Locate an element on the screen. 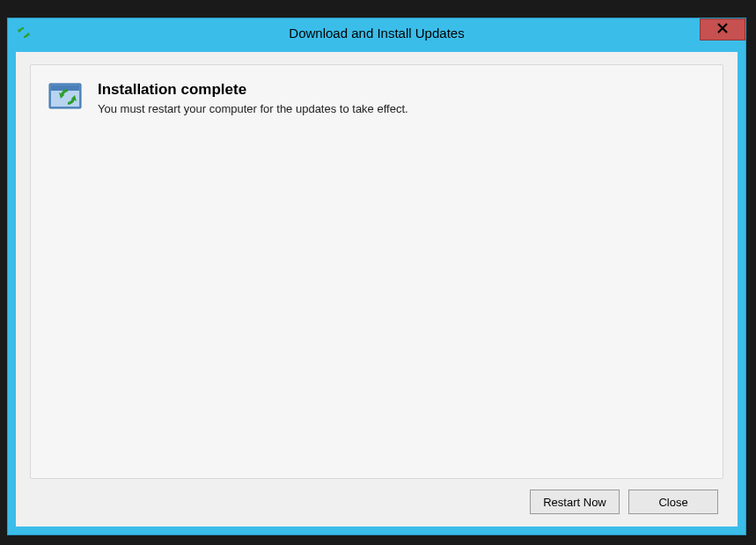 The width and height of the screenshot is (756, 545). close-button: Close is located at coordinates (673, 502).